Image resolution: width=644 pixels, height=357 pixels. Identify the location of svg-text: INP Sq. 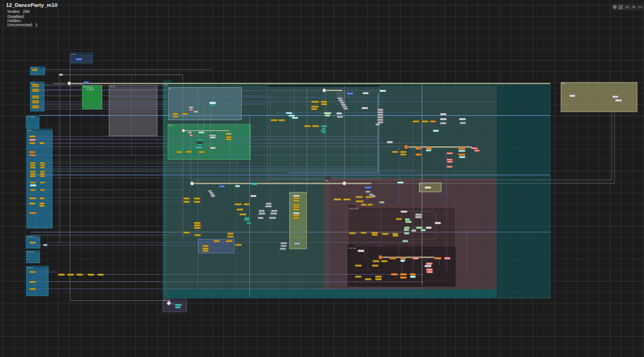
(112, 86).